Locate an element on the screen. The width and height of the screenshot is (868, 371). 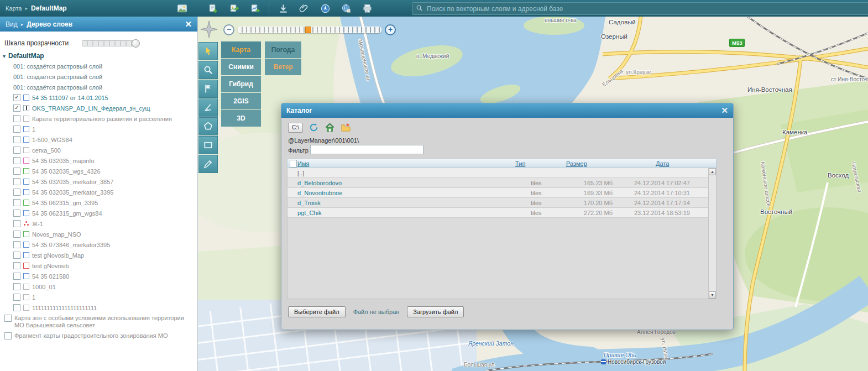
sort-by-name: Имя is located at coordinates (404, 164).